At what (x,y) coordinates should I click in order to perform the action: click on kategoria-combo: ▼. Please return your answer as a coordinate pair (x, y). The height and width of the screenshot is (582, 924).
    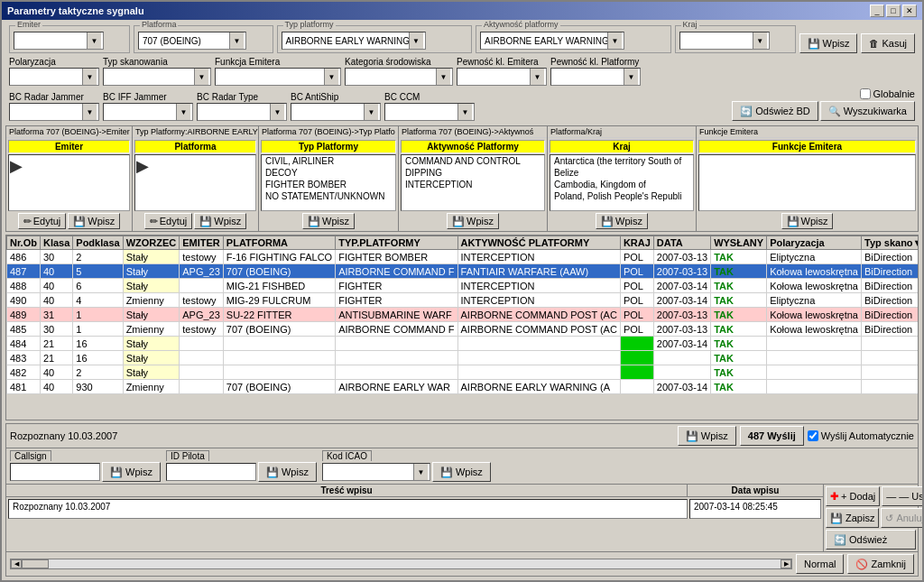
    Looking at the image, I should click on (399, 77).